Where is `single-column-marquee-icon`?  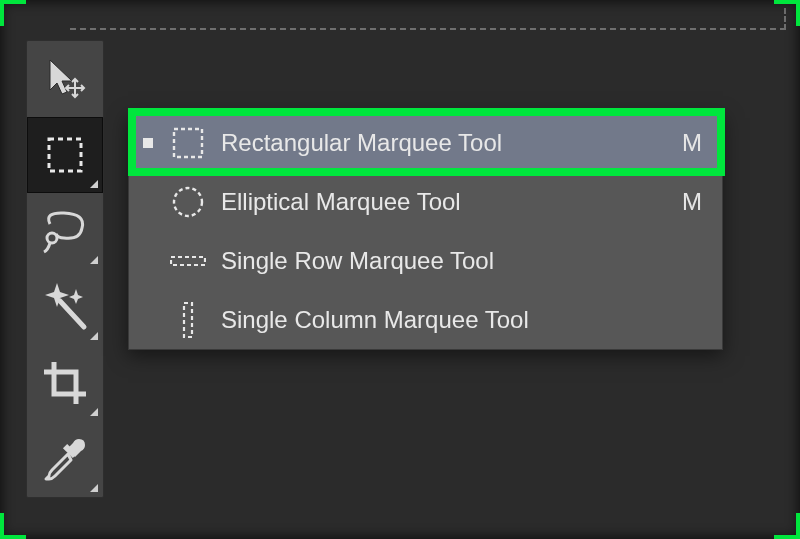
single-column-marquee-icon is located at coordinates (188, 320).